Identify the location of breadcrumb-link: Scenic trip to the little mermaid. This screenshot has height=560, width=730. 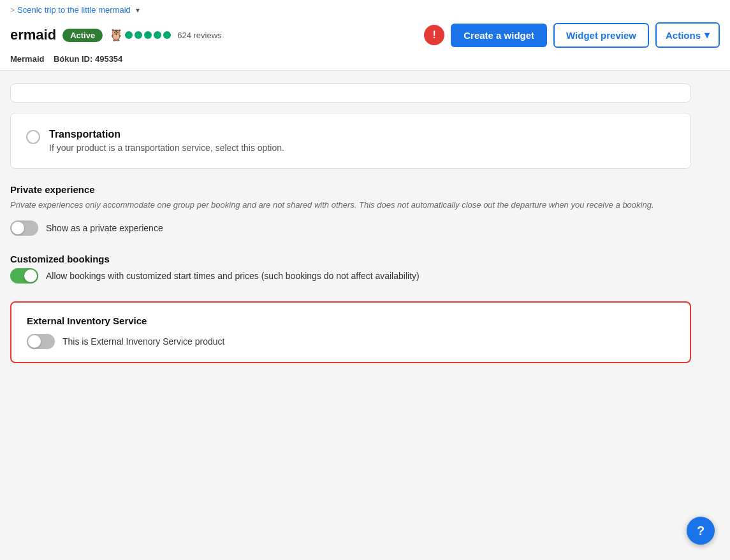
(74, 10).